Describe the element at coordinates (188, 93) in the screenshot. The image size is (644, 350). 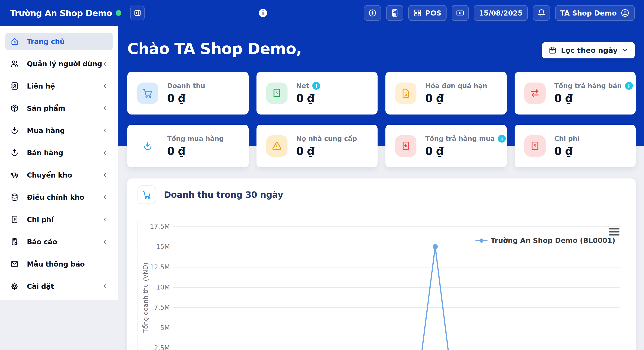
I see `stat-card-doanh-thu: Doanh thu 0 ₫` at that location.